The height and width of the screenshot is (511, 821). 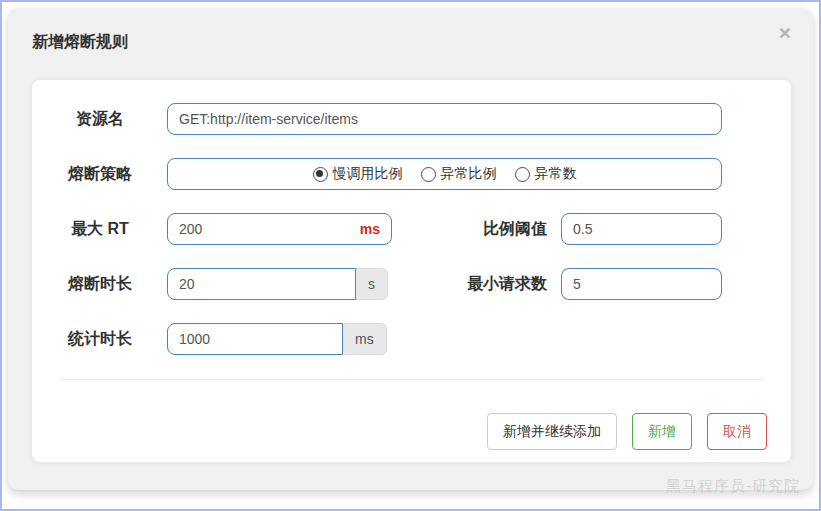 What do you see at coordinates (80, 42) in the screenshot?
I see `dialog-title: 新增熔断规则` at bounding box center [80, 42].